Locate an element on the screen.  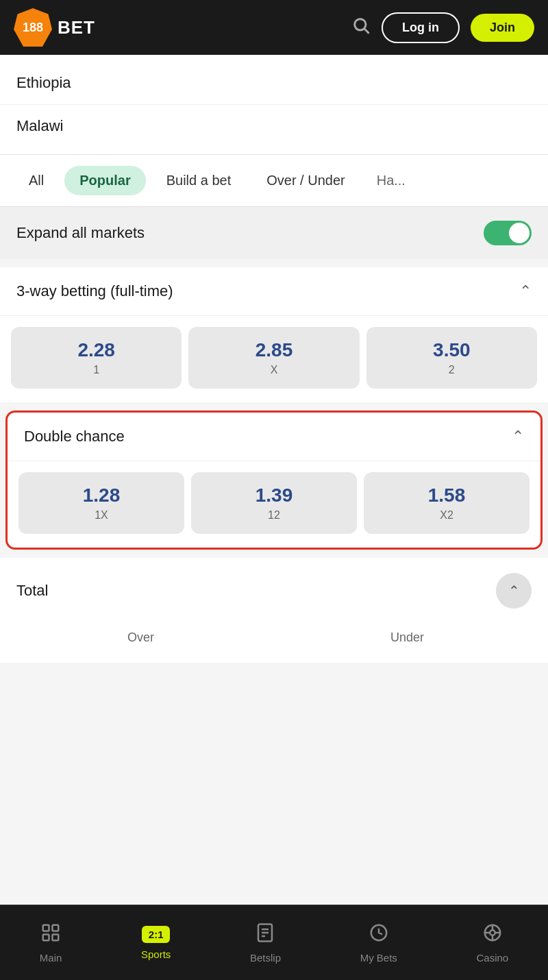
my-bets-label: My Bets is located at coordinates (379, 958).